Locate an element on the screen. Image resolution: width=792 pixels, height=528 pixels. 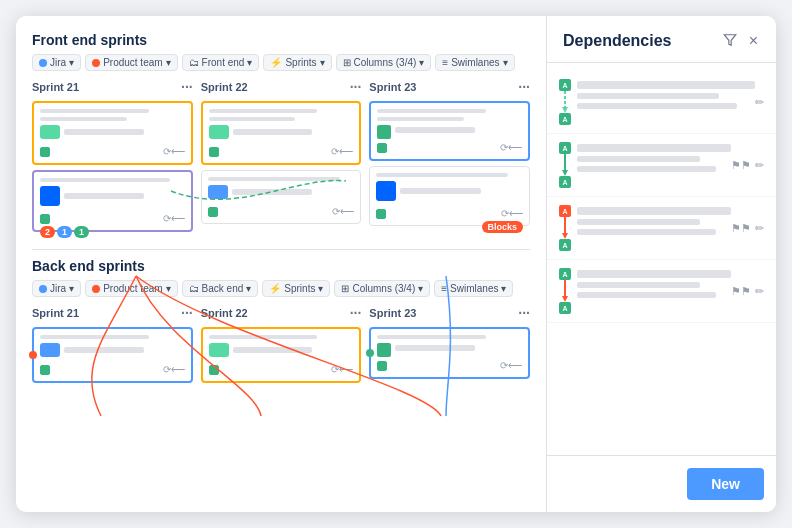
dep-node-bot-4: A is located at coordinates (565, 308).